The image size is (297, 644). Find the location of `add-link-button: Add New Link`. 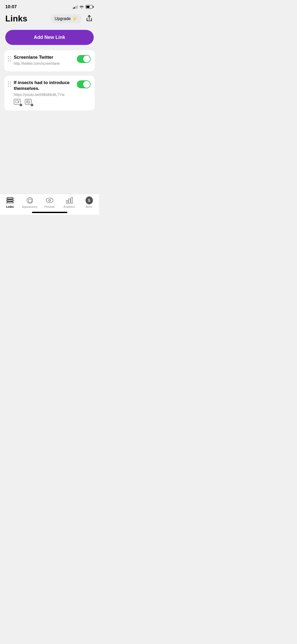

add-link-button: Add New Link is located at coordinates (50, 38).